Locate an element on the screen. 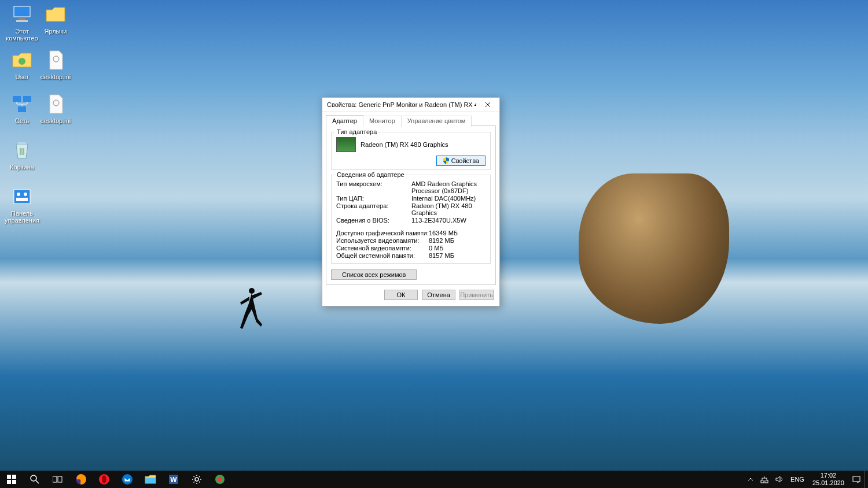  taskbar-app-settings is located at coordinates (197, 479).